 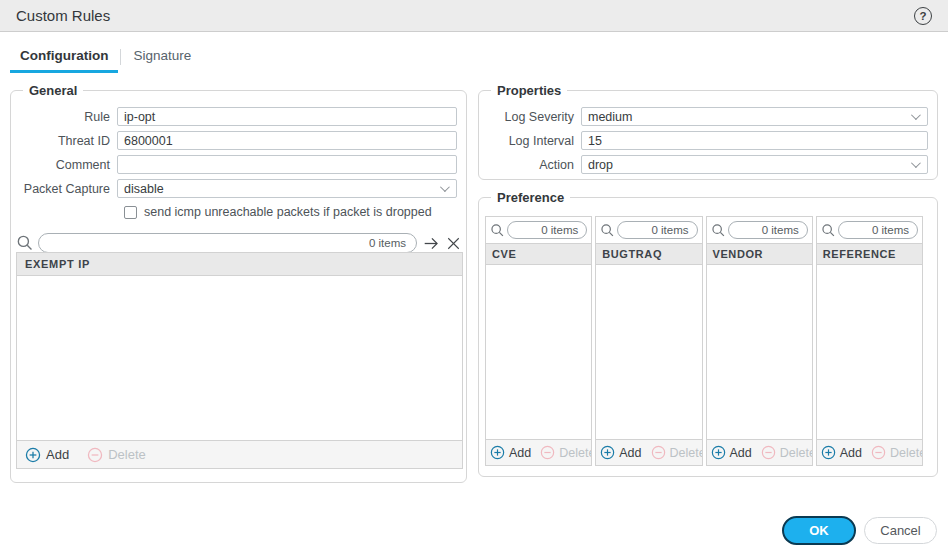 What do you see at coordinates (533, 117) in the screenshot?
I see `log-severity-label: Log Severity` at bounding box center [533, 117].